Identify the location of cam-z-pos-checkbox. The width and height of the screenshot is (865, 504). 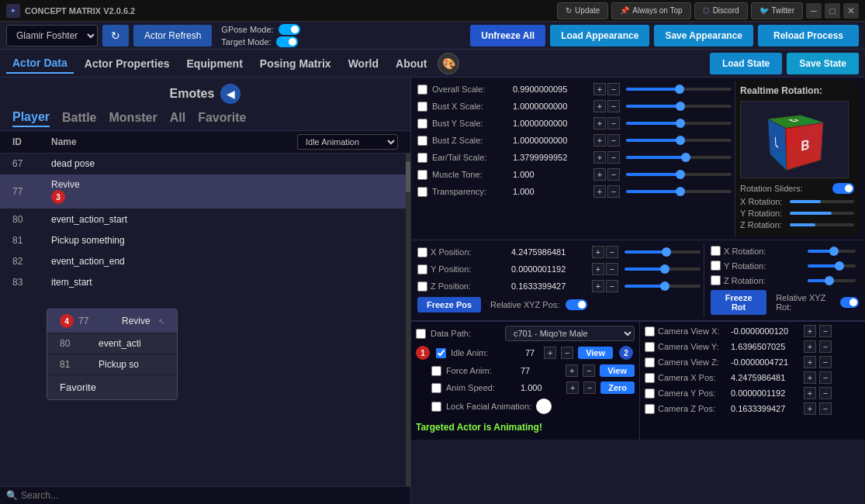
(650, 409).